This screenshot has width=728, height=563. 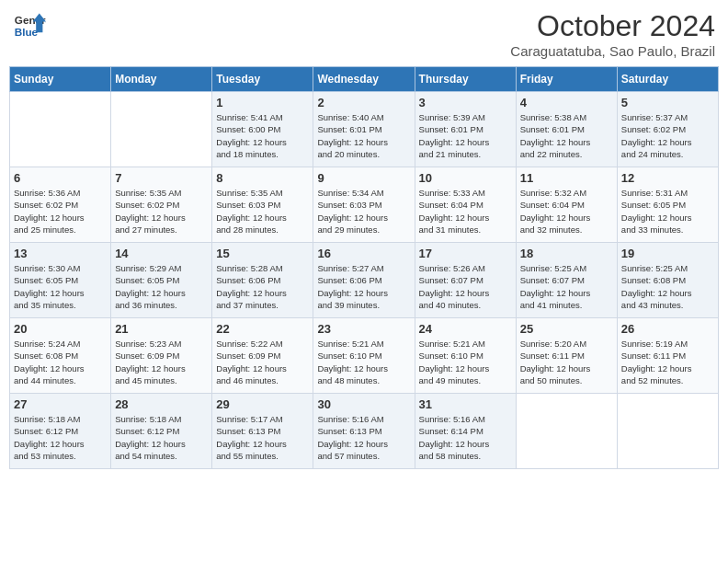 What do you see at coordinates (364, 438) in the screenshot?
I see `cell-content: Sunrise: 5:16 AM Sunset: 6:13 PM Dayligh…` at bounding box center [364, 438].